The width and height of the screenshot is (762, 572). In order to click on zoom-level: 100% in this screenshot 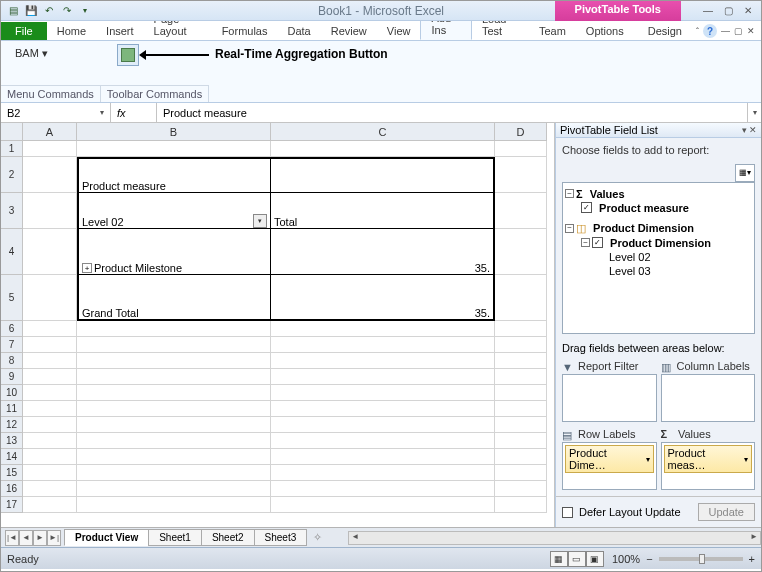, I will do `click(626, 559)`.